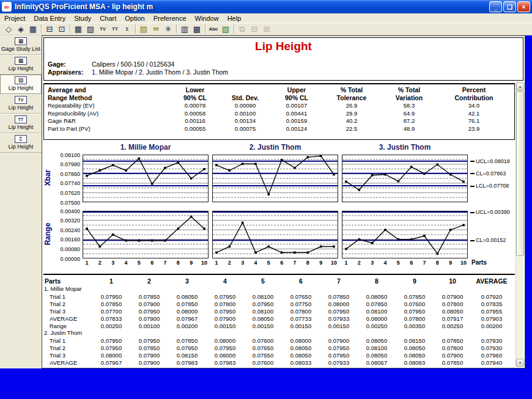  I want to click on stats-header-cell: % TotalTolerance, so click(352, 94).